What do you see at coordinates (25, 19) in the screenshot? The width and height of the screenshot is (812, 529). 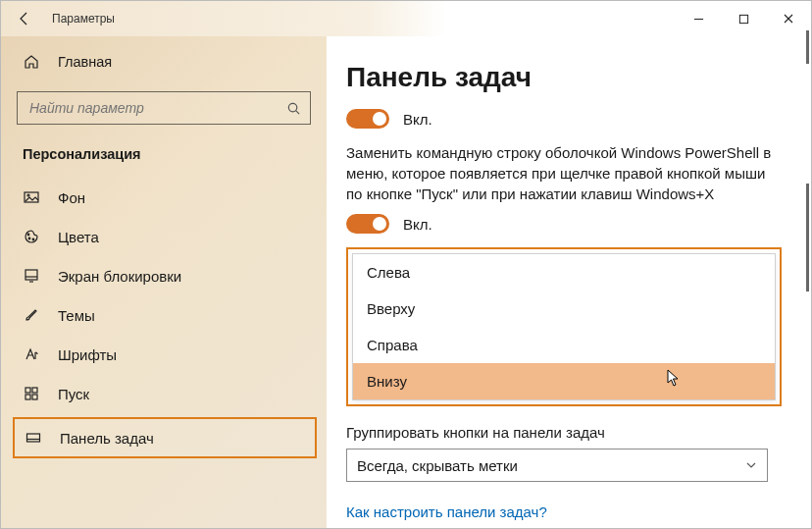 I see `back-button` at bounding box center [25, 19].